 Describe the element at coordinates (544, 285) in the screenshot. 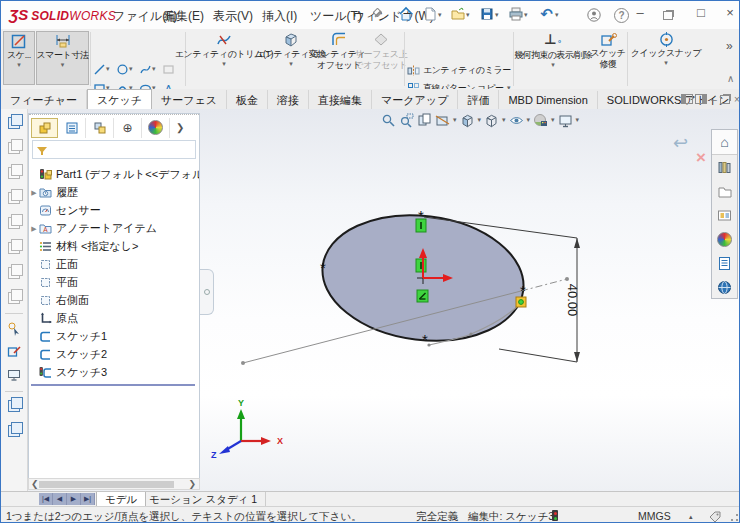

I see `centerline` at that location.